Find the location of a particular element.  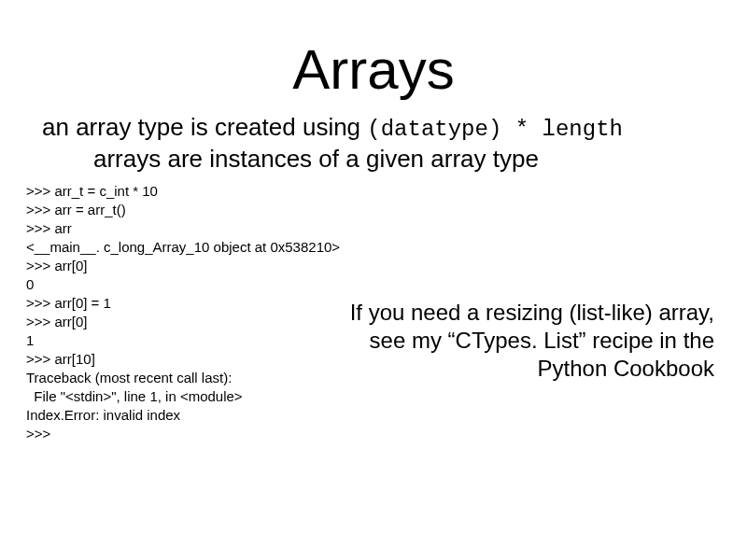

subtitle-line-1: an array type is created using (datatype… is located at coordinates (332, 129).